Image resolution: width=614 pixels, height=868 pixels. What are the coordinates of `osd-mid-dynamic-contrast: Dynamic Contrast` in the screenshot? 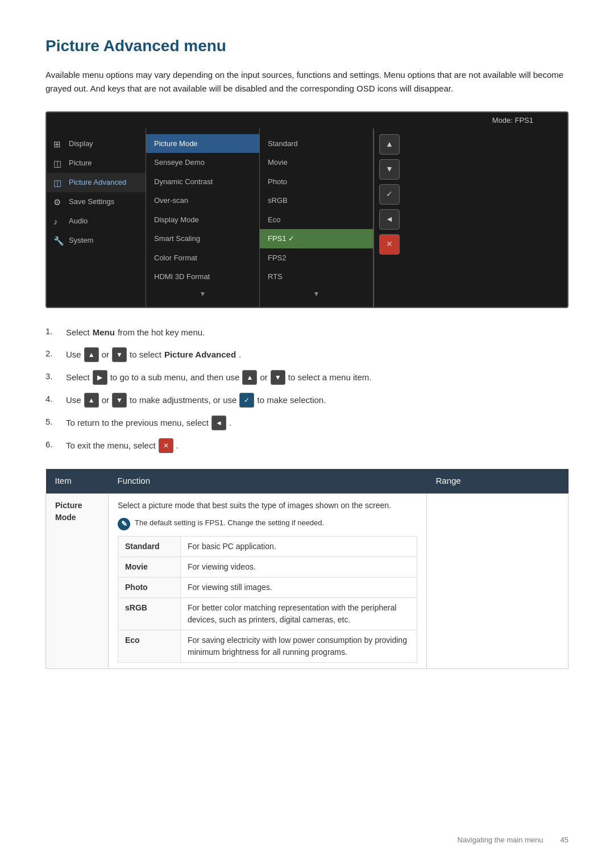 It's located at (202, 182).